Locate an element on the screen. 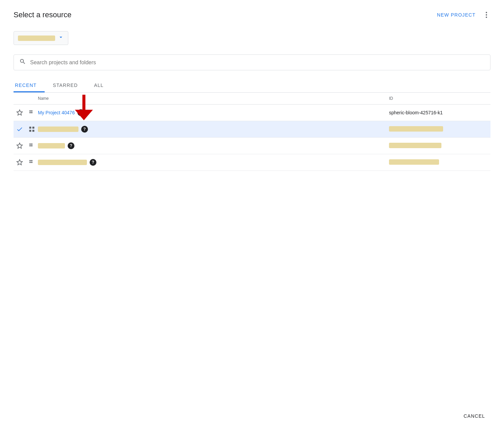 This screenshot has width=504, height=437. col-header-star is located at coordinates (20, 98).